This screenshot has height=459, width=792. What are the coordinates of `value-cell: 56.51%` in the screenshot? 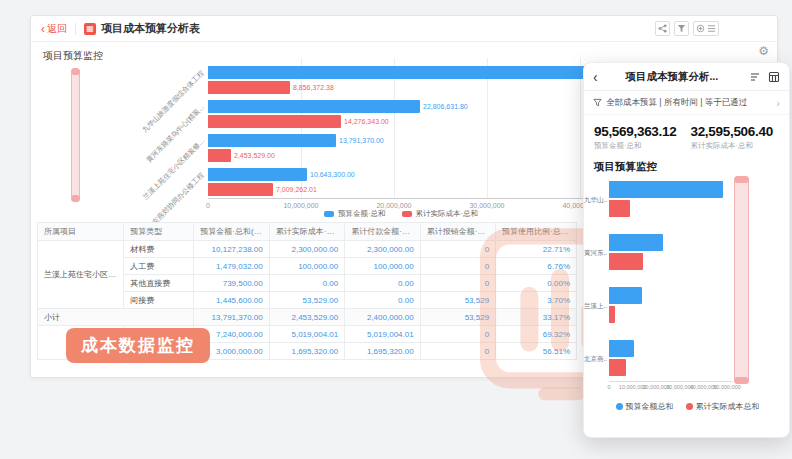 It's located at (536, 352).